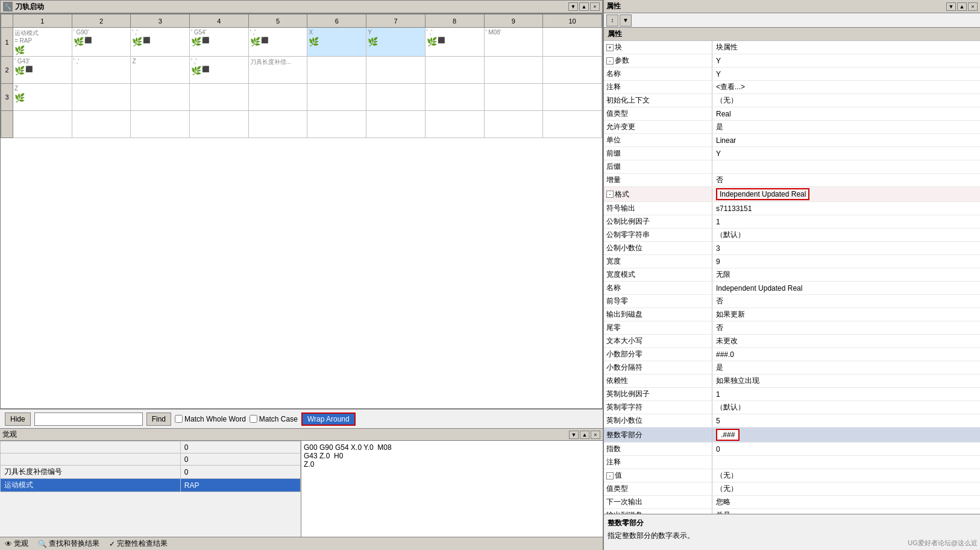  Describe the element at coordinates (962, 7) in the screenshot. I see `right-pin-button: ▲` at that location.